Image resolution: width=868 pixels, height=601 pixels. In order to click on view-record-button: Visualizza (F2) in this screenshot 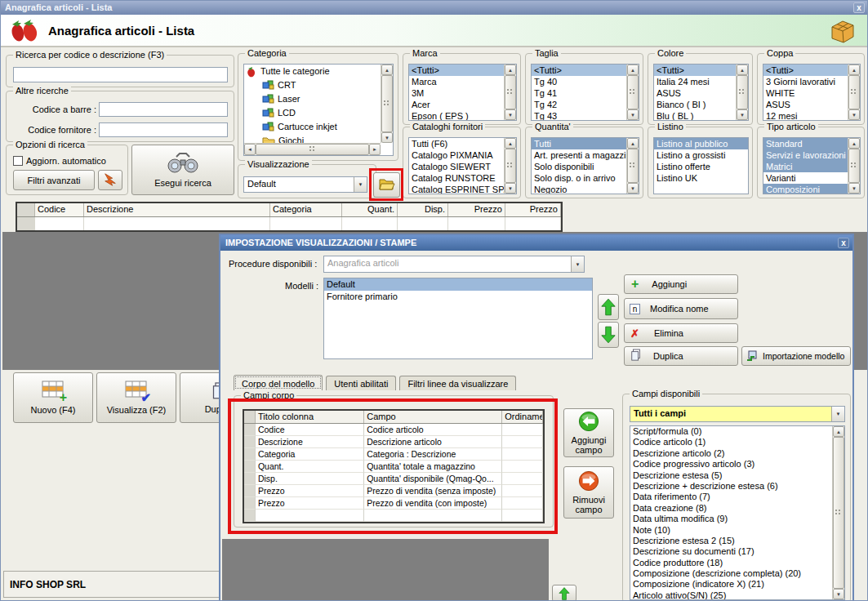, I will do `click(136, 398)`.